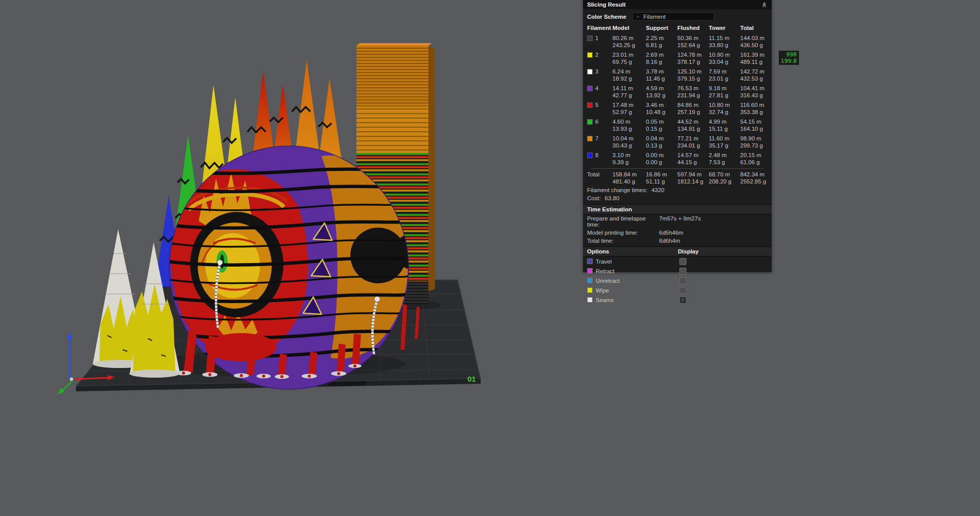 The height and width of the screenshot is (516, 980). I want to click on cell-support: 3.46 m10.48 g, so click(662, 108).